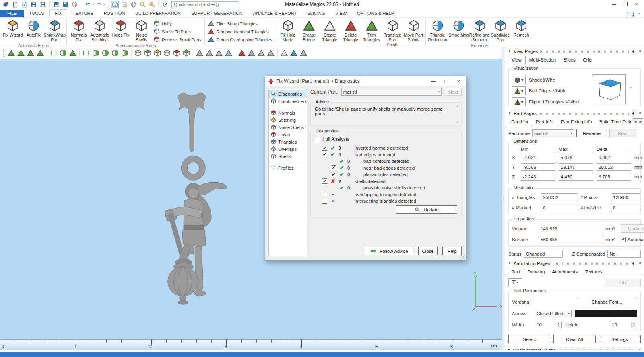  I want to click on tab-grid: Grid, so click(587, 60).